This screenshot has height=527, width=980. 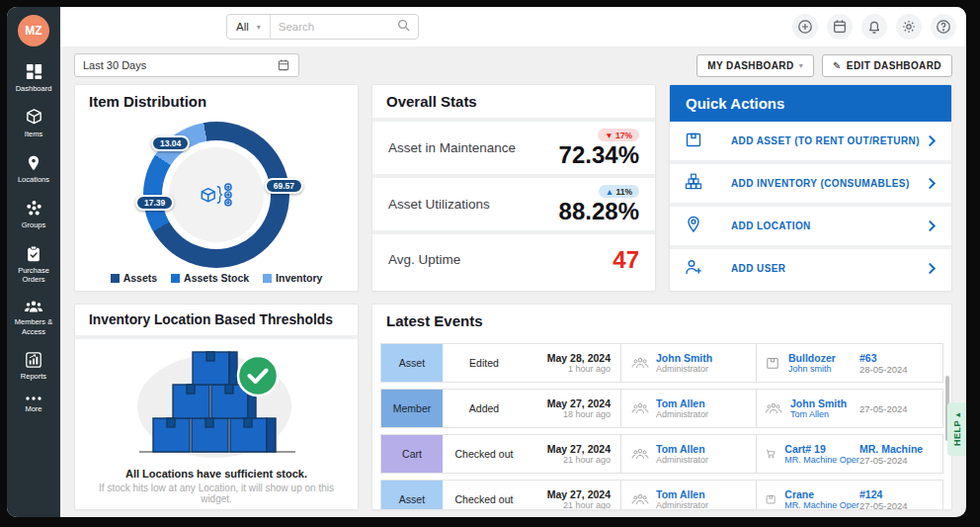 What do you see at coordinates (599, 212) in the screenshot?
I see `stat-value: 88.28%` at bounding box center [599, 212].